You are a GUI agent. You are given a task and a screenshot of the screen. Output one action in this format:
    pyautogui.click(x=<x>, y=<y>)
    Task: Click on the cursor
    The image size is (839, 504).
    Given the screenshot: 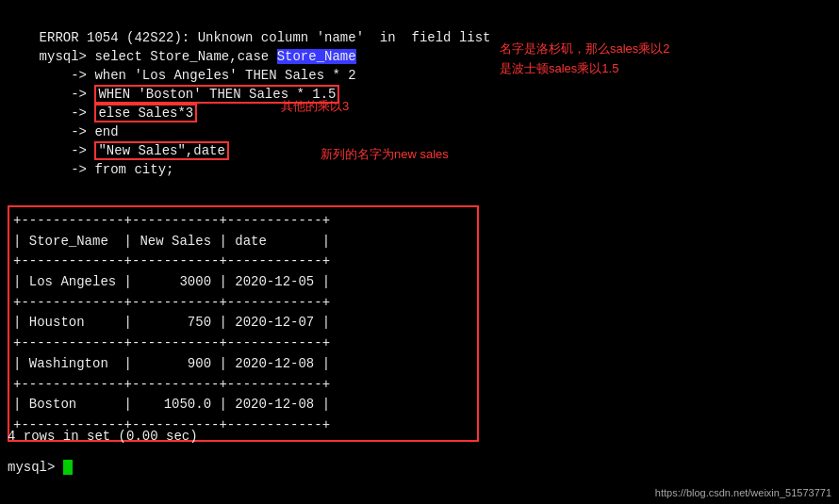 What is the action you would take?
    pyautogui.click(x=68, y=467)
    